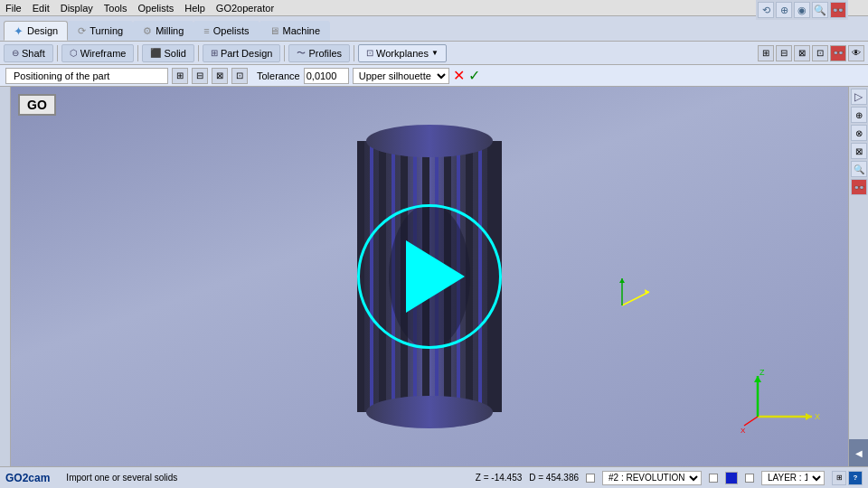 Image resolution: width=868 pixels, height=488 pixels. What do you see at coordinates (42, 8) in the screenshot?
I see `menu-edit: Edit` at bounding box center [42, 8].